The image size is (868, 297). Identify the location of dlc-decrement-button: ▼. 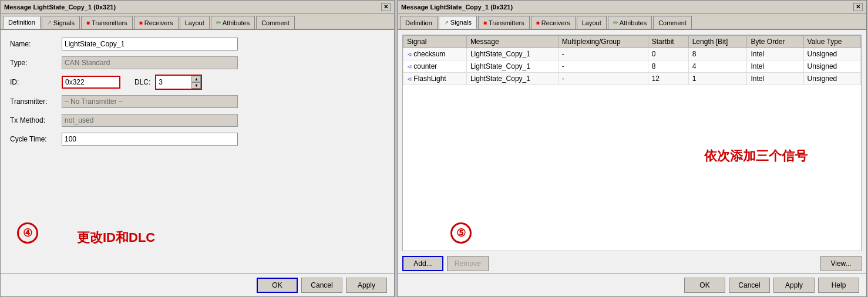
(196, 86).